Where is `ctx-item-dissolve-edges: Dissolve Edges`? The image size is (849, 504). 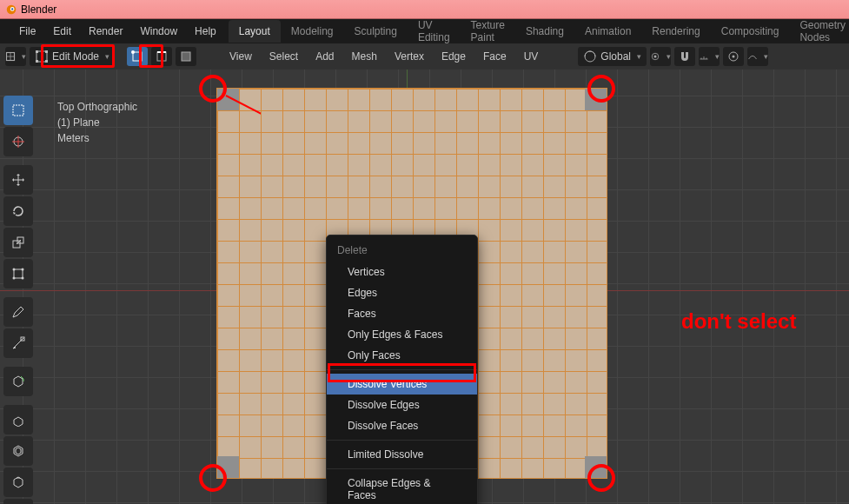 ctx-item-dissolve-edges: Dissolve Edges is located at coordinates (401, 405).